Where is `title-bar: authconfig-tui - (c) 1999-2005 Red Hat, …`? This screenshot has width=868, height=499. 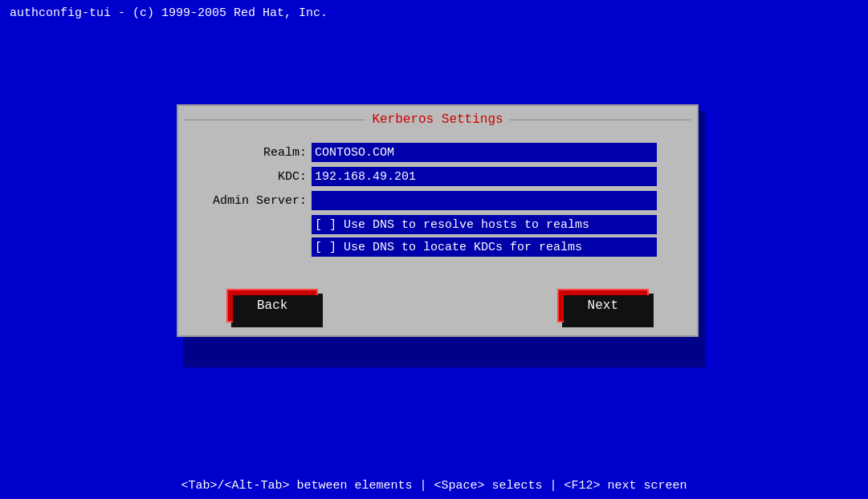
title-bar: authconfig-tui - (c) 1999-2005 Red Hat, … is located at coordinates (434, 13).